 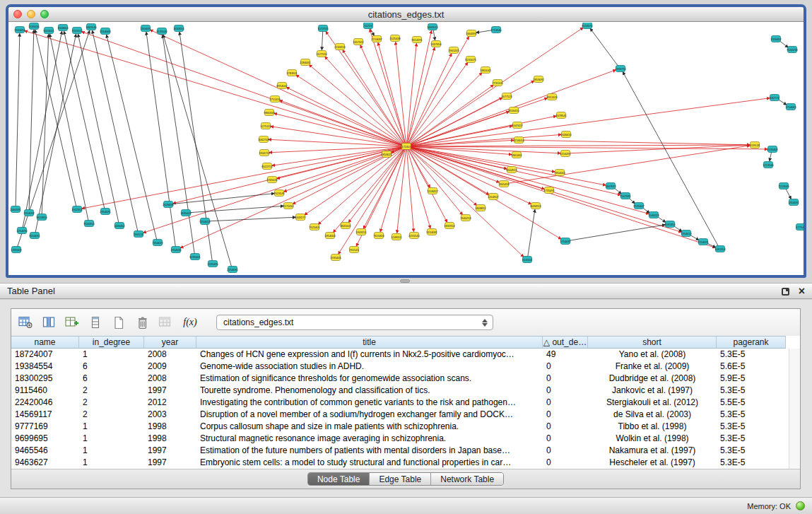 What do you see at coordinates (168, 205) in the screenshot?
I see `graph-node: 2626696` at bounding box center [168, 205].